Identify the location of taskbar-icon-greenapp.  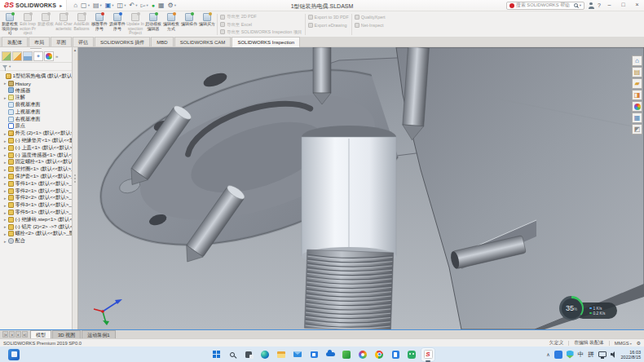
(346, 355).